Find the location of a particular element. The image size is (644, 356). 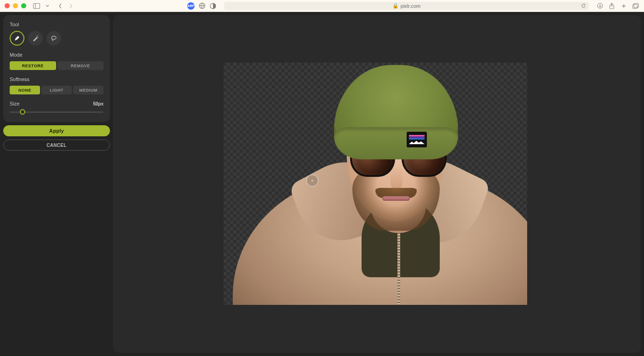

close-window-icon is located at coordinates (7, 6).